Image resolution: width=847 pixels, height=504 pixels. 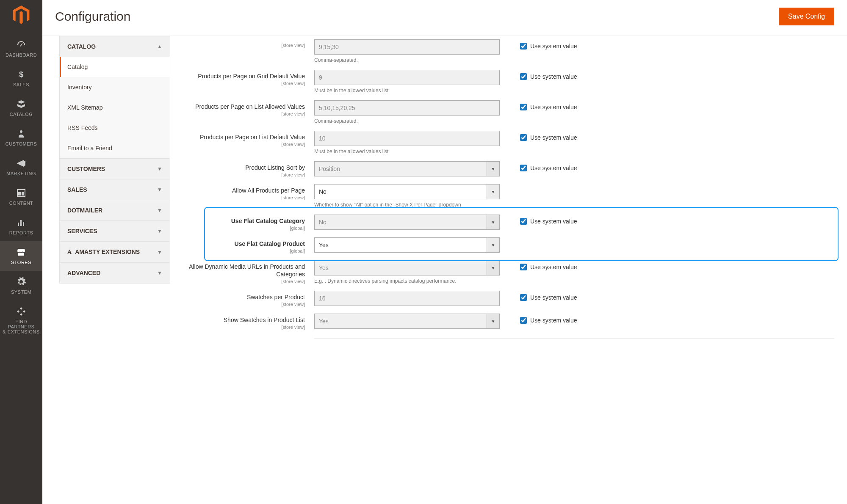 I want to click on sidebar-item-catalog: Catalog, so click(x=115, y=67).